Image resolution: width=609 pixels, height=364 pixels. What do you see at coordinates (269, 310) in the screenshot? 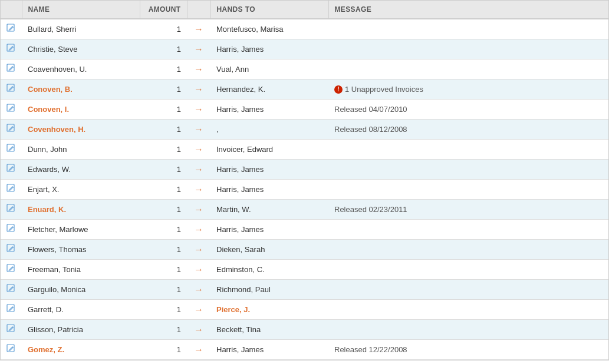
I see `handsto-cell: Pierce, J.` at bounding box center [269, 310].